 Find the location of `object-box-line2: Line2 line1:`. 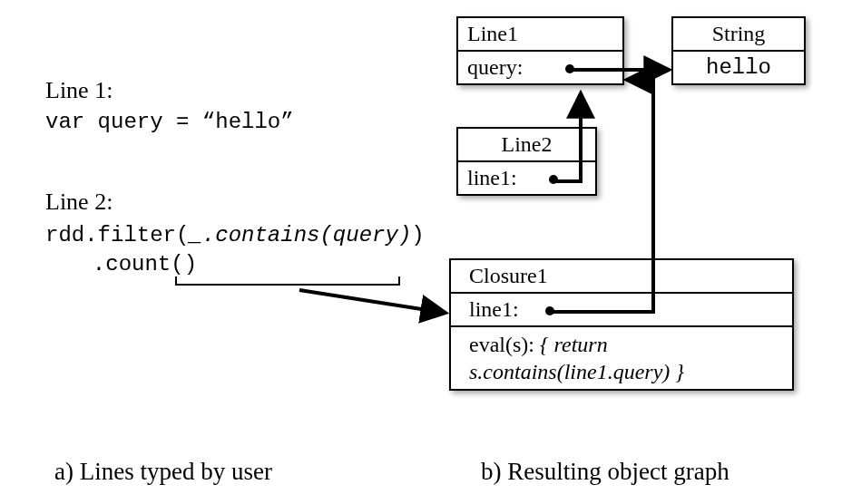

object-box-line2: Line2 line1: is located at coordinates (526, 161).